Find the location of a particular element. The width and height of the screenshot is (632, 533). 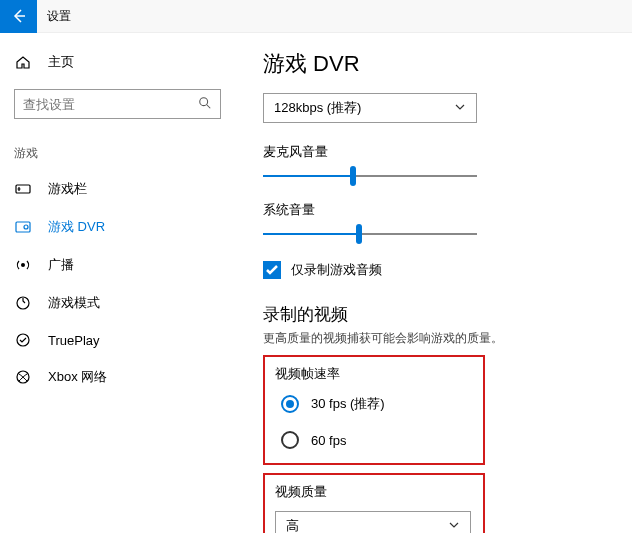

quality-dropdown: 高 is located at coordinates (373, 522).